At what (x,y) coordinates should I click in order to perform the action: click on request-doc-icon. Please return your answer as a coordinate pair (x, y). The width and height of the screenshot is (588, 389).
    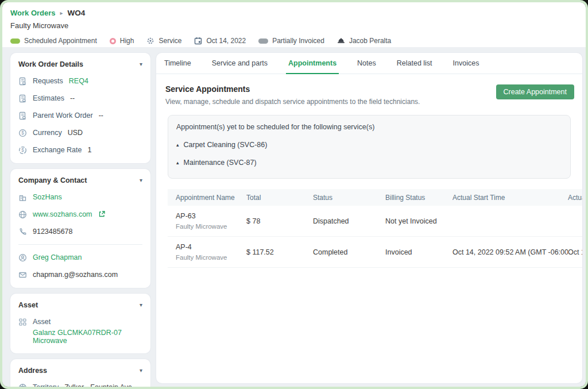
    Looking at the image, I should click on (23, 82).